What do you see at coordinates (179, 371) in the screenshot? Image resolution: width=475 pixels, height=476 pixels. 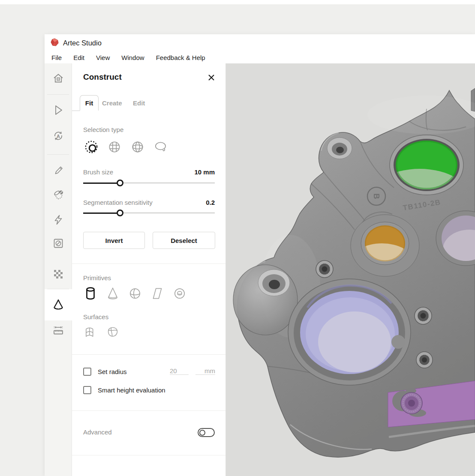 I see `radius-value-input: 20` at bounding box center [179, 371].